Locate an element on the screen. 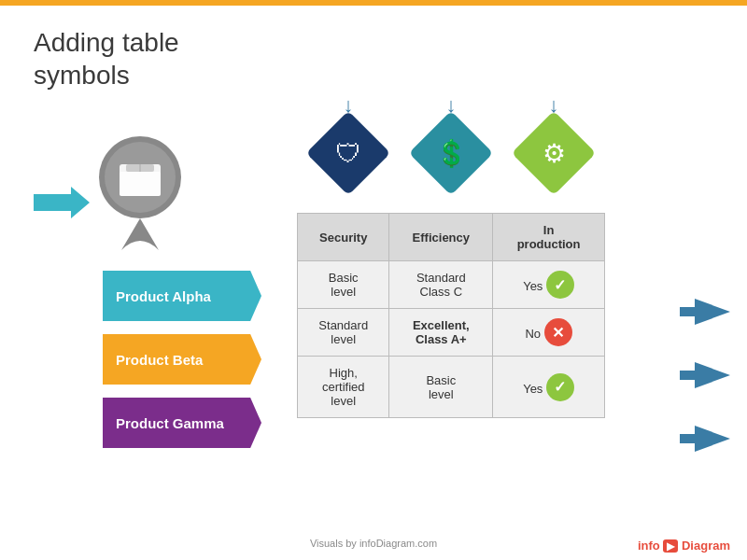 This screenshot has width=747, height=560. product-gamma-label: Product Gamma is located at coordinates (182, 423).